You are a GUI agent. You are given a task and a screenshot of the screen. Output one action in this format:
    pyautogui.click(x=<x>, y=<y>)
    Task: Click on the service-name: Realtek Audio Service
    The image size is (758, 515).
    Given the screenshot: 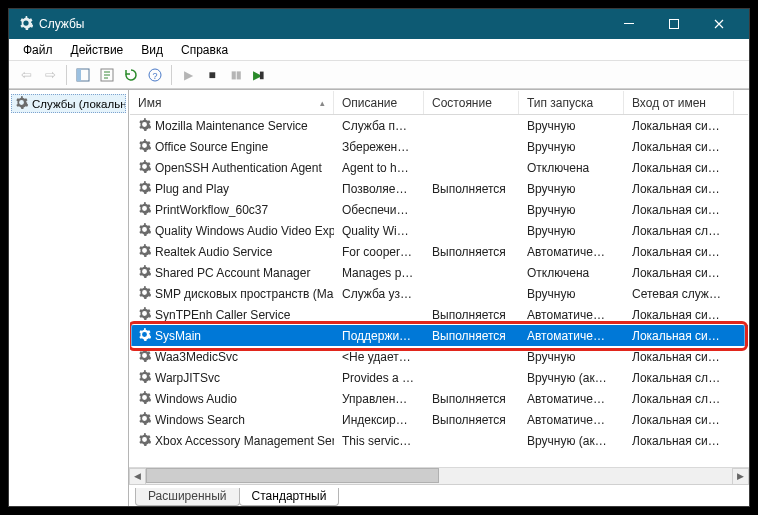 What is the action you would take?
    pyautogui.click(x=214, y=252)
    